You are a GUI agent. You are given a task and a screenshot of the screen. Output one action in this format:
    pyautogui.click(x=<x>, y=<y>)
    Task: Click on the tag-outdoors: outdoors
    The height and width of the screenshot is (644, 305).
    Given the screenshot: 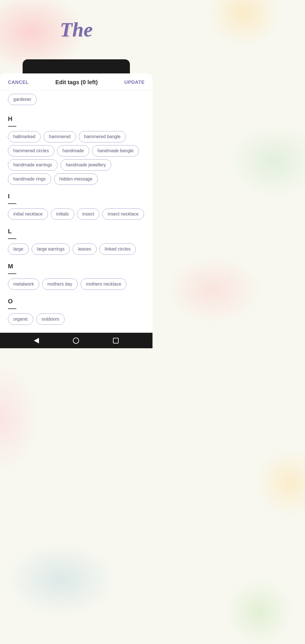 What is the action you would take?
    pyautogui.click(x=50, y=319)
    